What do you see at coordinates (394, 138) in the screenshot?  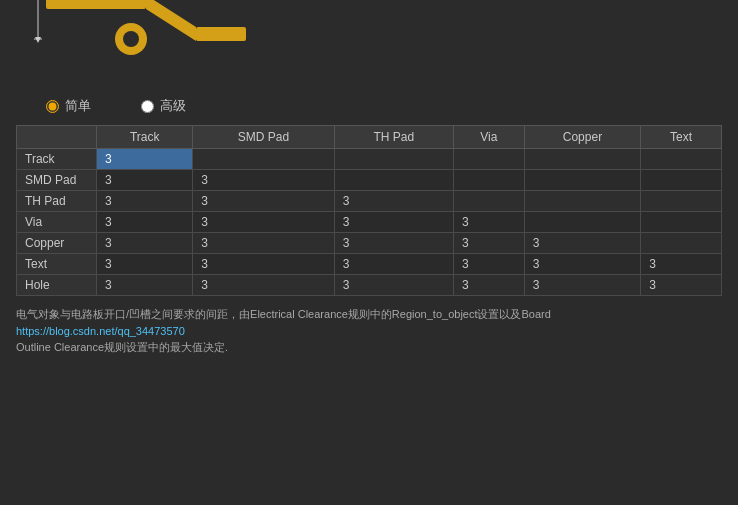 I see `col-header-th-pad: TH Pad` at bounding box center [394, 138].